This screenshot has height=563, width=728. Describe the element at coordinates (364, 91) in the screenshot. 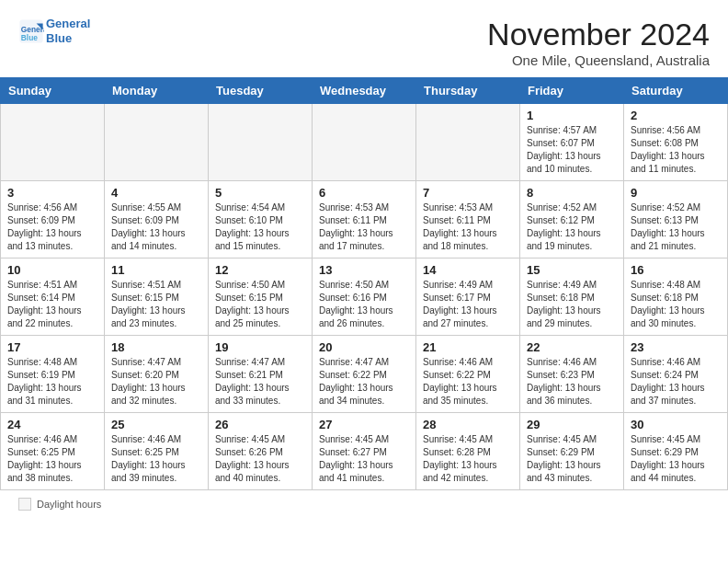

I see `day-header-wednesday: Wednesday` at that location.